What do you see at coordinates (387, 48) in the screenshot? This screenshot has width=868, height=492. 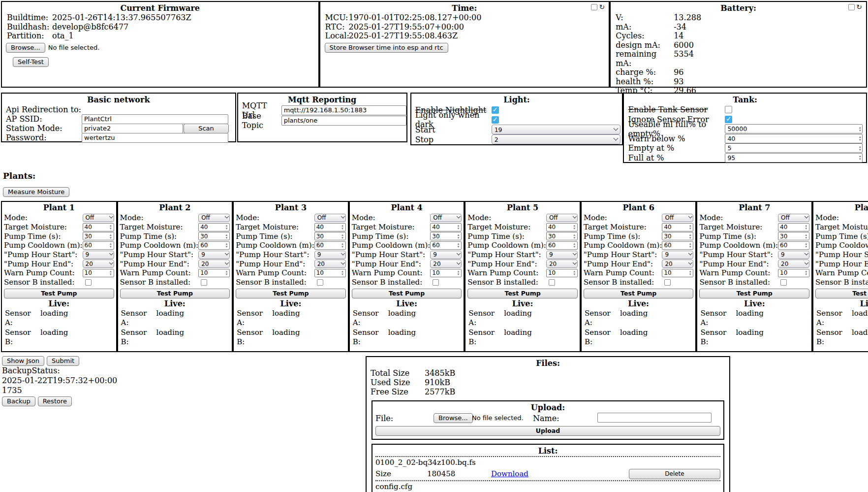 I see `store-browser-time-button: Store Browser time into esp and rtc` at bounding box center [387, 48].